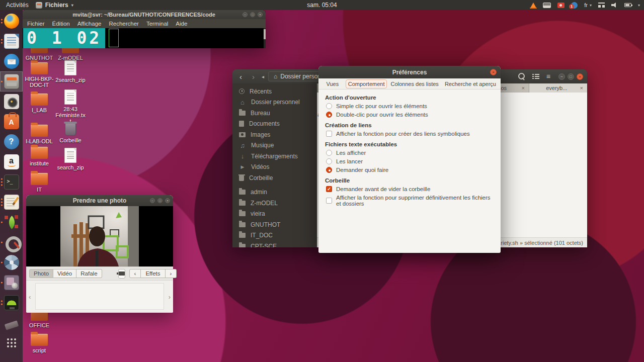 The image size is (644, 362). What do you see at coordinates (11, 81) in the screenshot?
I see `launcher-item-files` at bounding box center [11, 81].